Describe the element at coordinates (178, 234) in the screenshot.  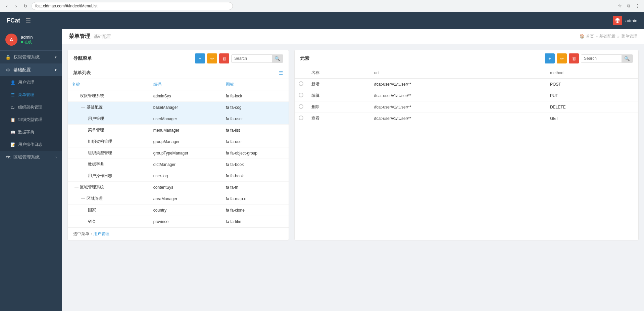
I see `selected-menu-label: 选中菜单：用户管理` at that location.